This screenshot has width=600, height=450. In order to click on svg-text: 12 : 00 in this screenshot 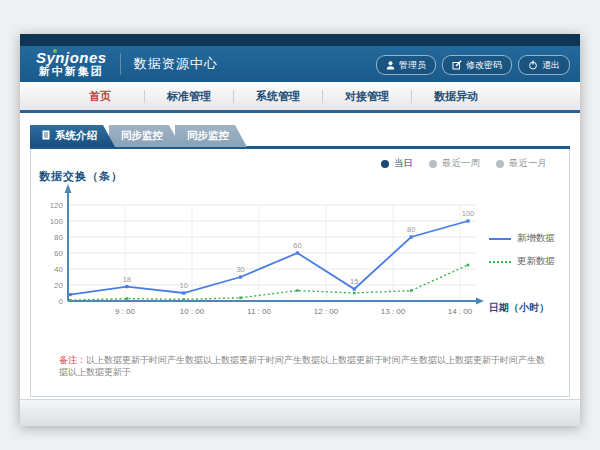, I will do `click(326, 312)`.